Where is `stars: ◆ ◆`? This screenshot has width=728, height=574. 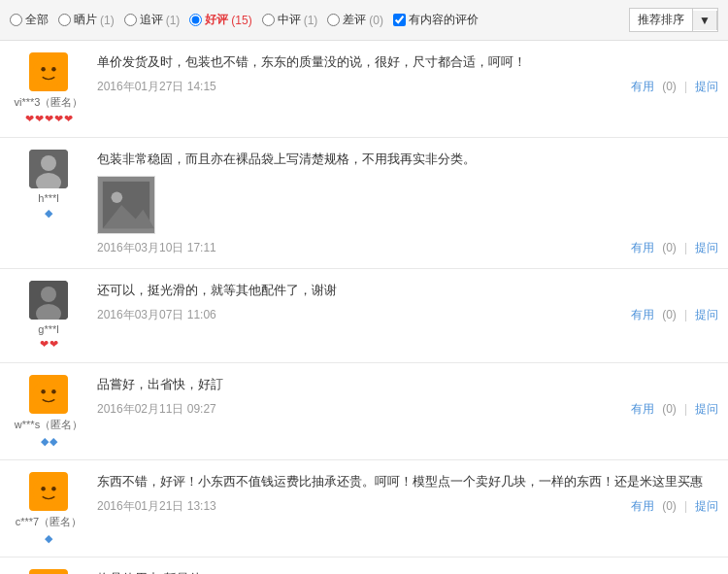
stars: ◆ ◆ is located at coordinates (49, 441).